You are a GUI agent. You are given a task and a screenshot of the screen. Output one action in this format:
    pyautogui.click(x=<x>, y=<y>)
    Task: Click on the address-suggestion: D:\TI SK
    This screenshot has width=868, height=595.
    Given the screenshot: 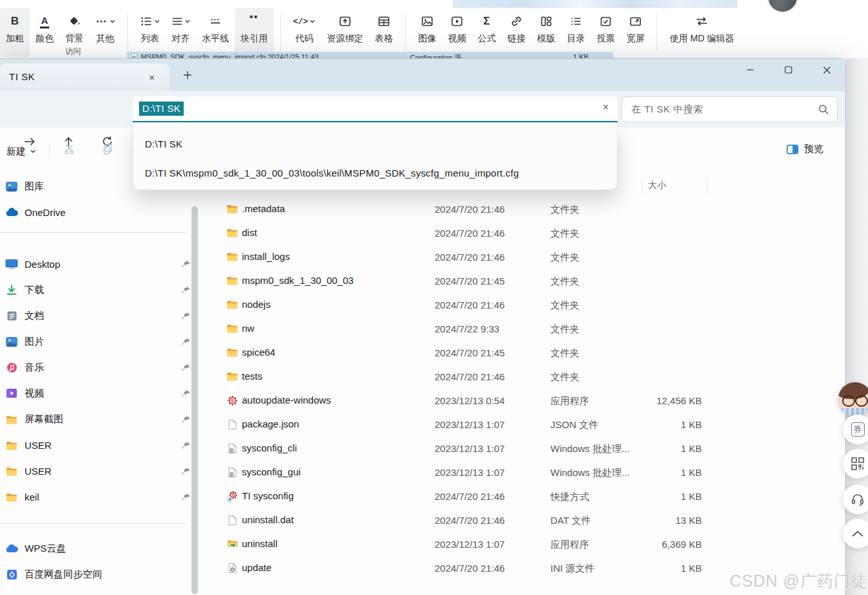 What is the action you would take?
    pyautogui.click(x=375, y=144)
    